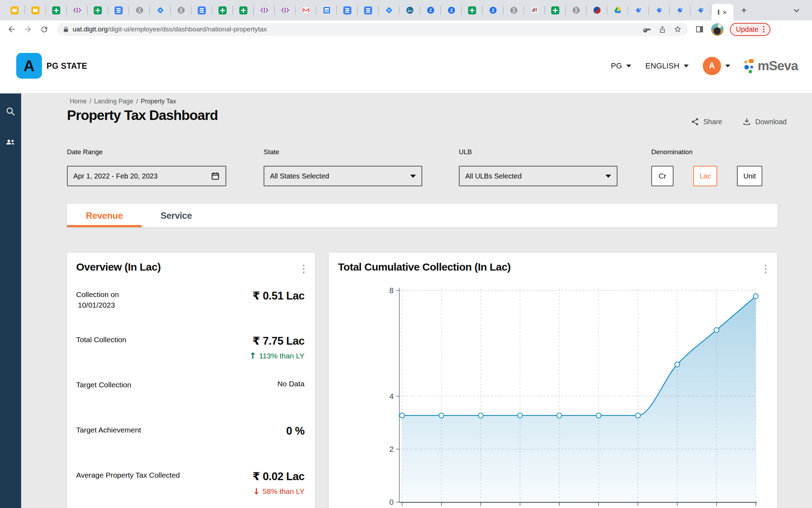  What do you see at coordinates (44, 29) in the screenshot?
I see `reload-icon` at bounding box center [44, 29].